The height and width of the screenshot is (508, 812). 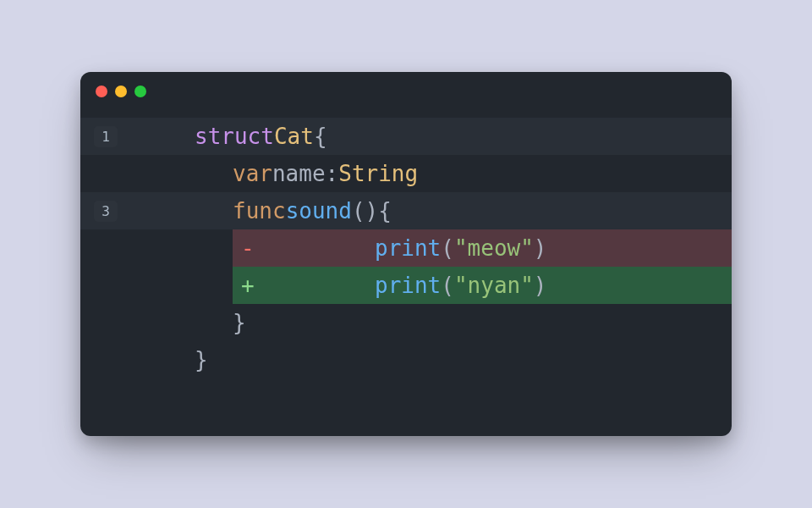 I want to click on punct-token: (), so click(x=365, y=211).